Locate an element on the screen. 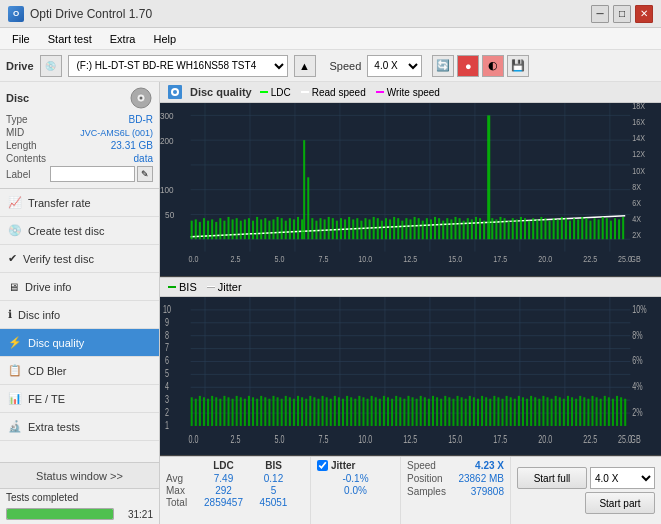 This screenshot has width=661, height=524. svg-text: 8X is located at coordinates (636, 187).